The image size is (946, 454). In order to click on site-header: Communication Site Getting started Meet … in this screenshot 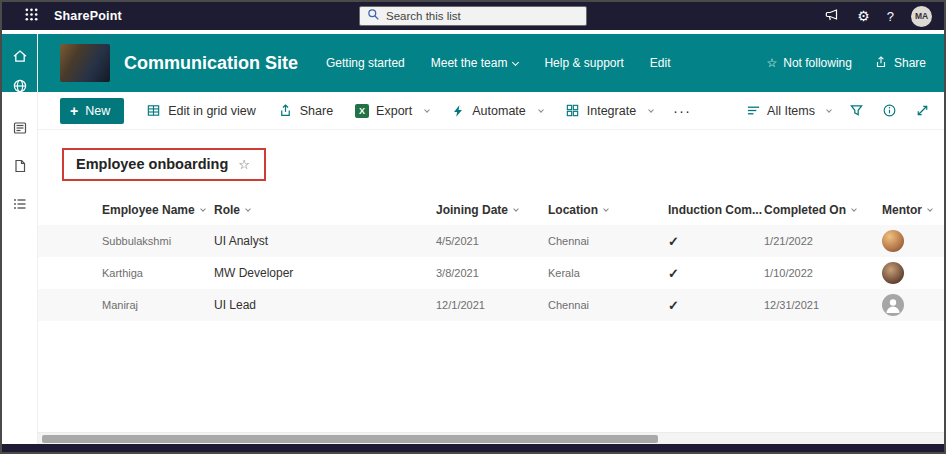, I will do `click(491, 63)`.